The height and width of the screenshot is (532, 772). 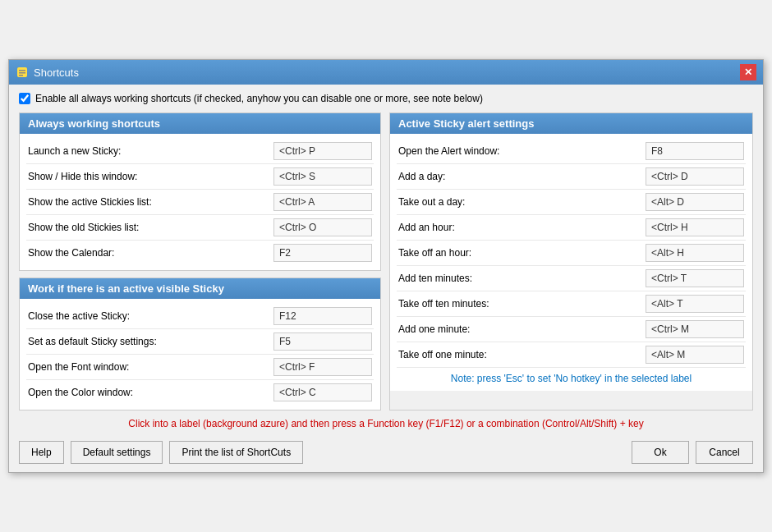 What do you see at coordinates (323, 177) in the screenshot?
I see `shortcut-key-input: <Ctrl> S` at bounding box center [323, 177].